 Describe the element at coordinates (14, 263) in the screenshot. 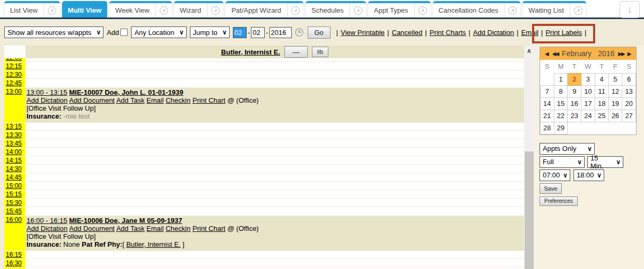

I see `time-slot-link: 16:30` at that location.